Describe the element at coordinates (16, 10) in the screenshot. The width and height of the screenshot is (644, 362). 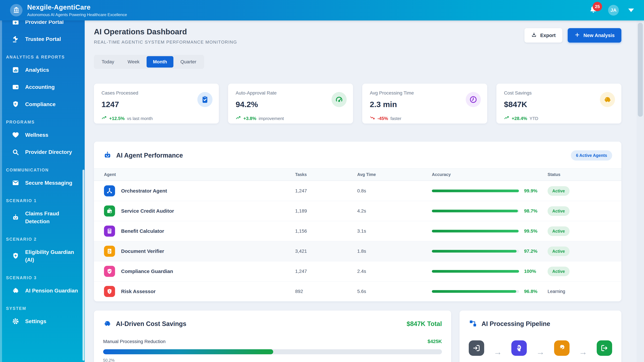
I see `bank-icon` at that location.